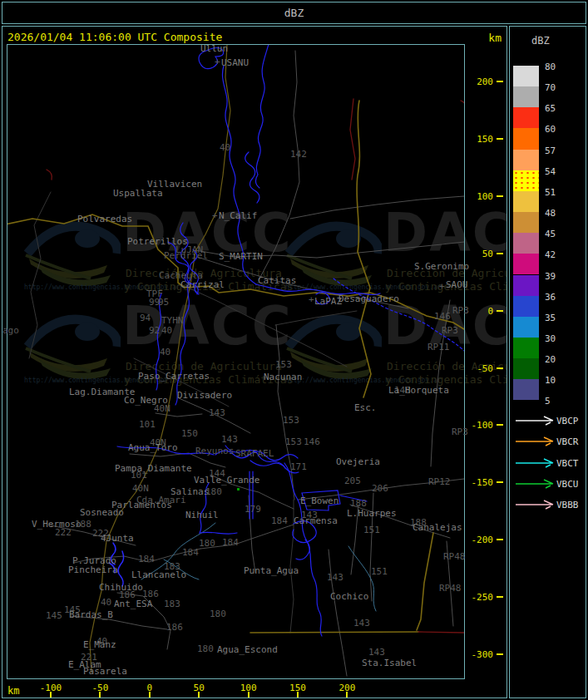 The height and width of the screenshot is (700, 588). Describe the element at coordinates (478, 369) in the screenshot. I see `right-axis-label: -50` at that location.